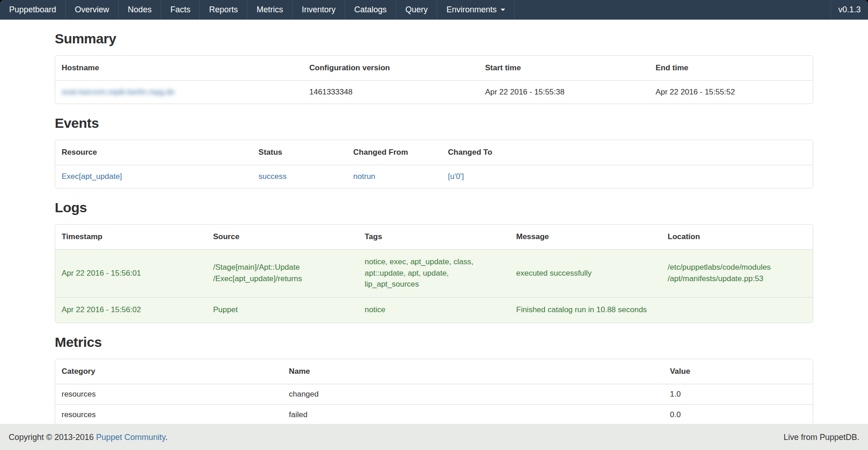 This screenshot has width=868, height=450. I want to click on page-footer: Copyright © 2013-2016 Puppet Community. …, so click(434, 437).